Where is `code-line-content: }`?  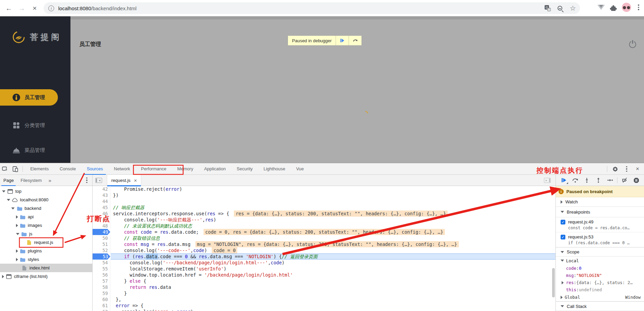
code-line-content: } is located at coordinates (333, 293).